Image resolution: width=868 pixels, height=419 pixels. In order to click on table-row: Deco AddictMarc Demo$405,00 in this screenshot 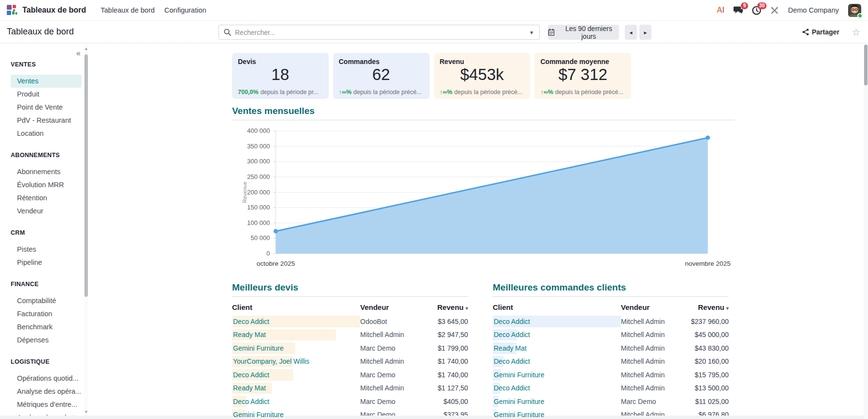, I will do `click(350, 402)`.